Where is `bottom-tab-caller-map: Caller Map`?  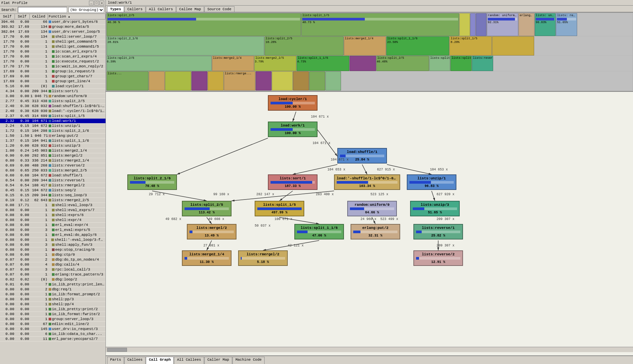 bottom-tab-caller-map: Caller Map is located at coordinates (218, 360).